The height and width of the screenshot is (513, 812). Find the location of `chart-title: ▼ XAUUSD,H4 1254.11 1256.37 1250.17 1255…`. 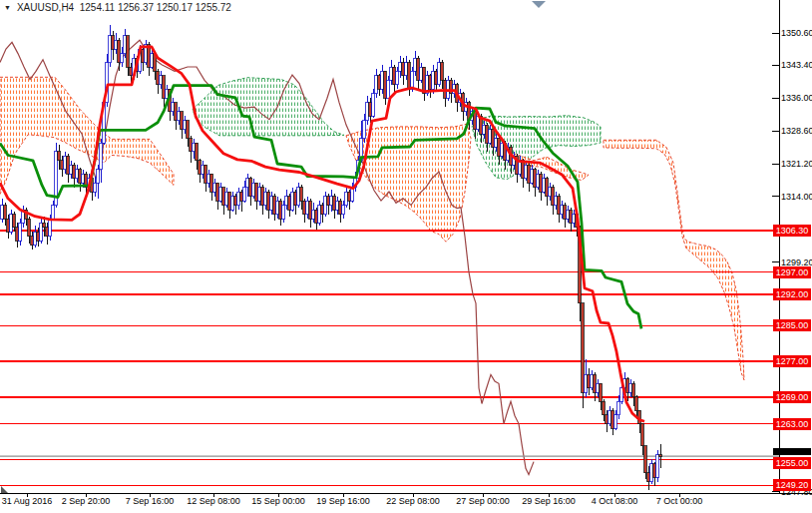

chart-title: ▼ XAUUSD,H4 1254.11 1256.37 1250.17 1255… is located at coordinates (118, 8).